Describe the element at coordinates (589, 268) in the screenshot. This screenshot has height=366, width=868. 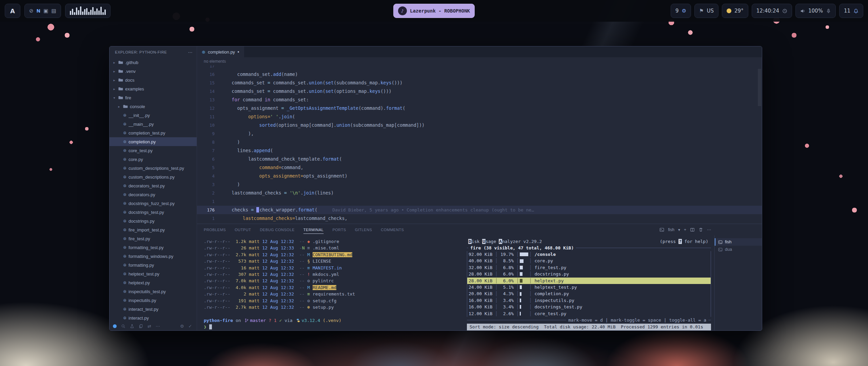
I see `dua-row-fire_test.py: 32.00 KiB │ 6.8% ││ fire_test.py` at that location.